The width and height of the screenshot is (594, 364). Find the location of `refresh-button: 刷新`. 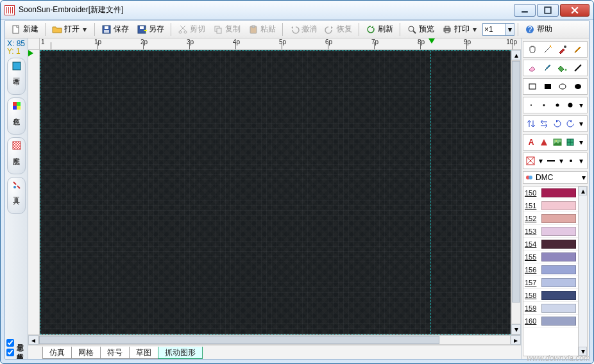

refresh-button: 刷新 is located at coordinates (380, 29).